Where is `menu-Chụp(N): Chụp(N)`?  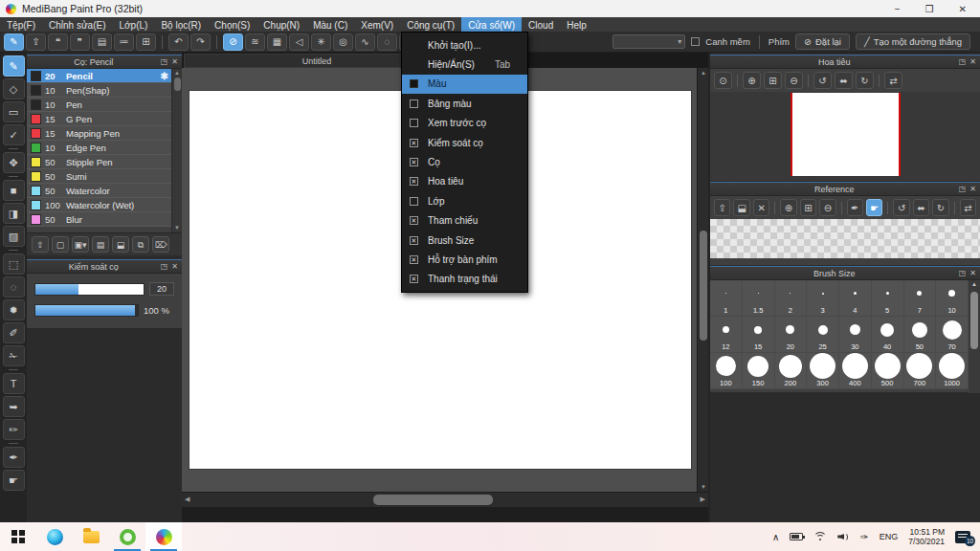 menu-Chụp(N): Chụp(N) is located at coordinates (281, 25).